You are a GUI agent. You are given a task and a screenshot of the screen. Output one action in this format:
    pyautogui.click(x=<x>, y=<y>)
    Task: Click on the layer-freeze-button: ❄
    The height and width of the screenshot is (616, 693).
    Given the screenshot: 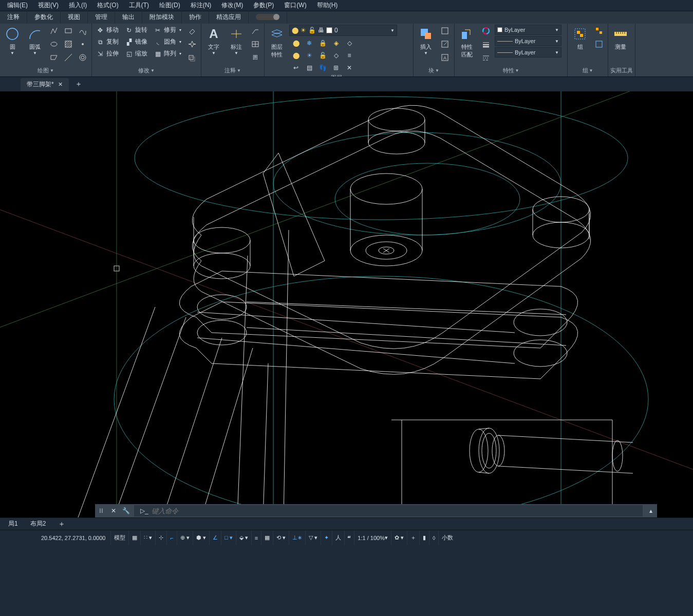 What is the action you would take?
    pyautogui.click(x=309, y=43)
    